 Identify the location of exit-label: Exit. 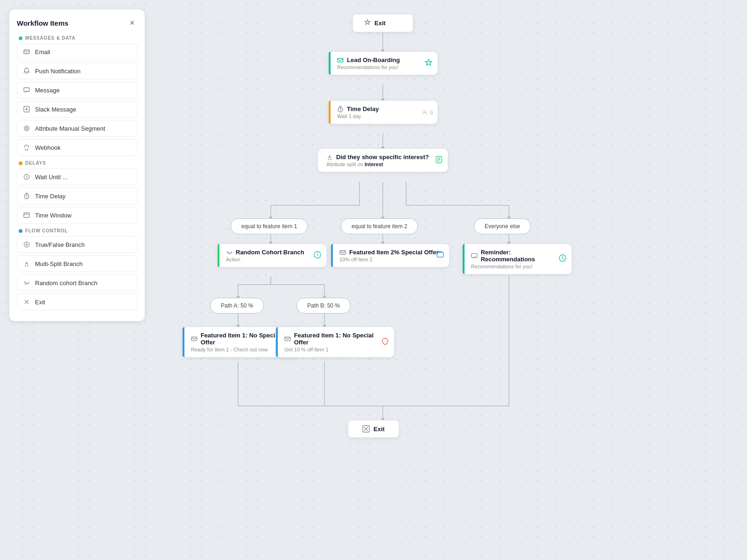
(379, 429).